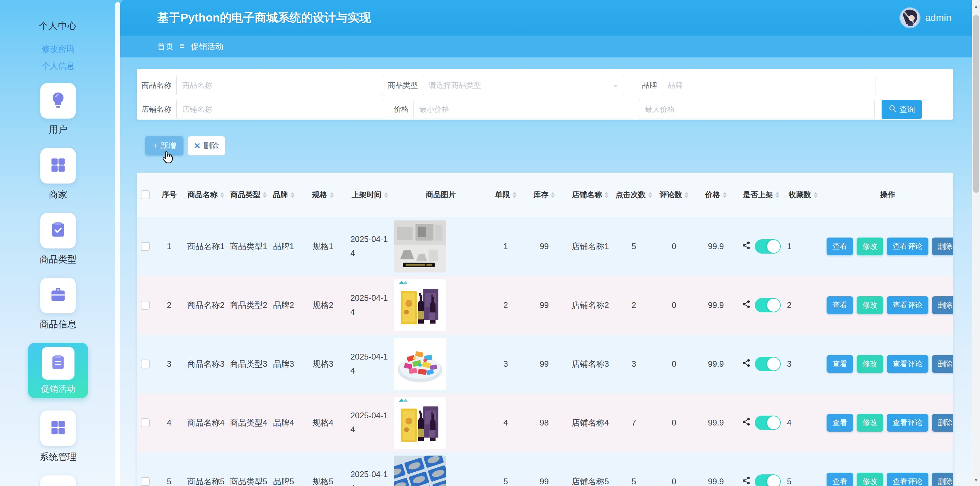 The height and width of the screenshot is (486, 980). Describe the element at coordinates (58, 174) in the screenshot. I see `sidebar-item-商家: 商家` at that location.